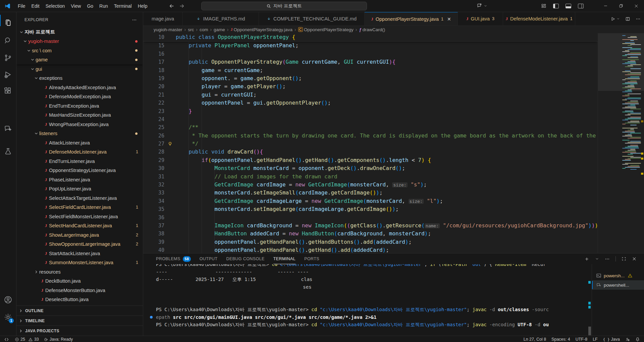 Image resolution: width=644 pixels, height=342 pixels. Describe the element at coordinates (168, 30) in the screenshot. I see `breadcrumb-item: yugioh-master` at that location.